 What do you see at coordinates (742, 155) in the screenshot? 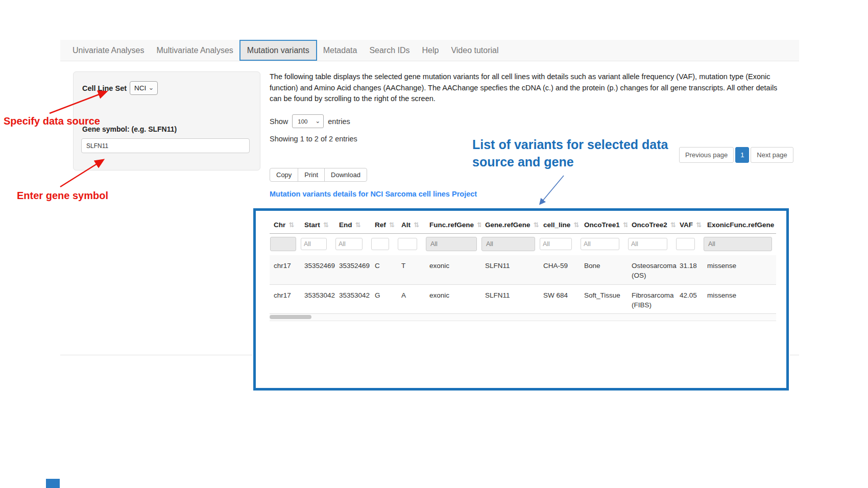
I see `current-page-button: 1` at bounding box center [742, 155].